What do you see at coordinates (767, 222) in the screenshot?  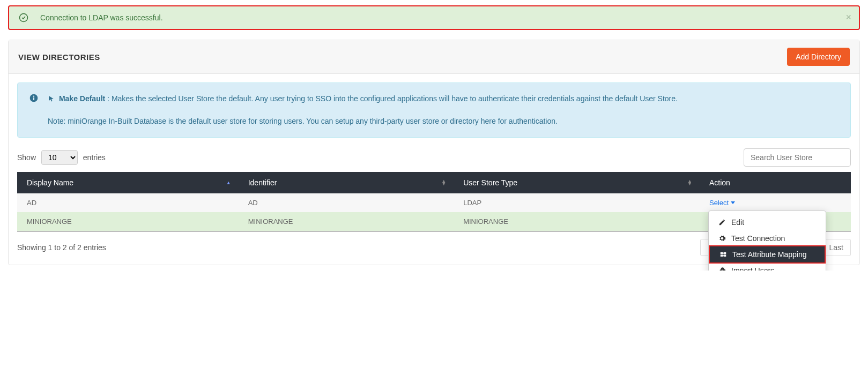 I see `menu-edit: Edit` at bounding box center [767, 222].